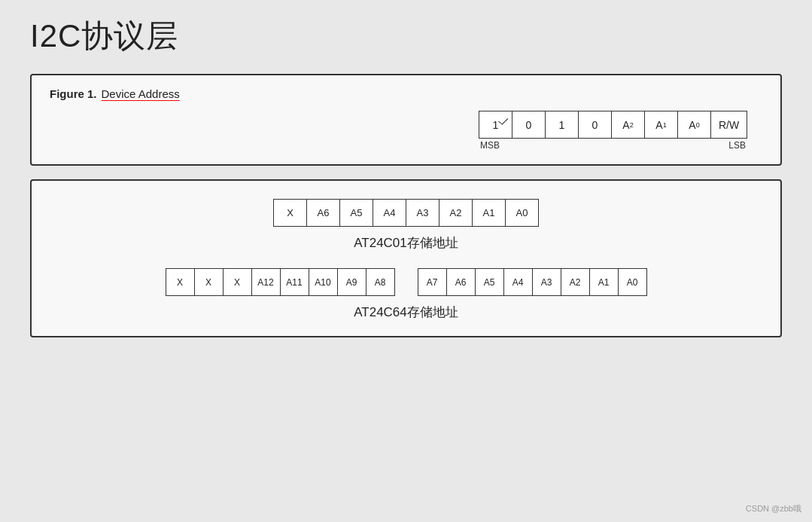 The height and width of the screenshot is (522, 812). What do you see at coordinates (595, 125) in the screenshot?
I see `bit-cell-3: 0` at bounding box center [595, 125].